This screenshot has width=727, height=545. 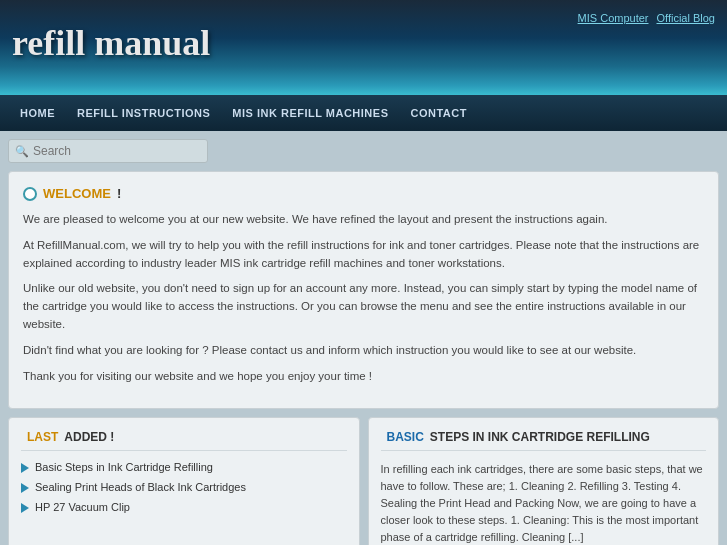 I want to click on list-item-label: Basic Steps in Ink Cartridge Refilling, so click(x=124, y=467).